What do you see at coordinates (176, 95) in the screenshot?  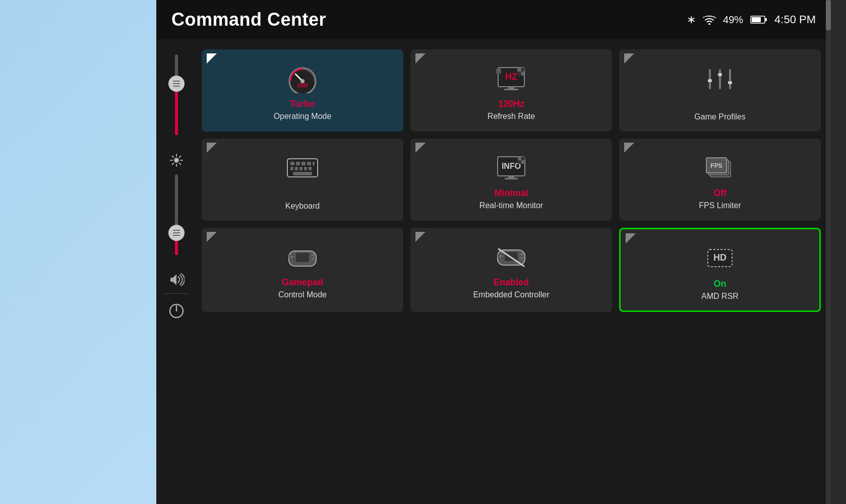 I see `top-slider-track` at bounding box center [176, 95].